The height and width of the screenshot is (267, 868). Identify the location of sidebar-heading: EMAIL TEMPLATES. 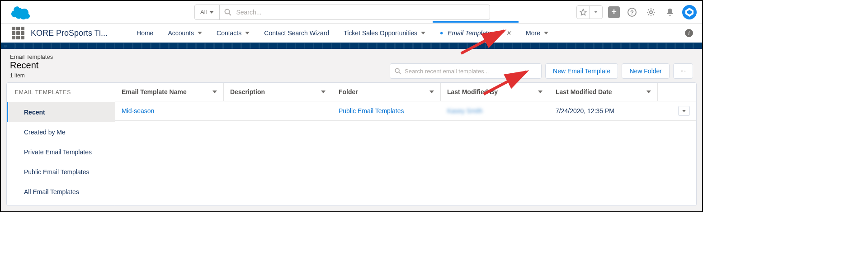
(61, 92).